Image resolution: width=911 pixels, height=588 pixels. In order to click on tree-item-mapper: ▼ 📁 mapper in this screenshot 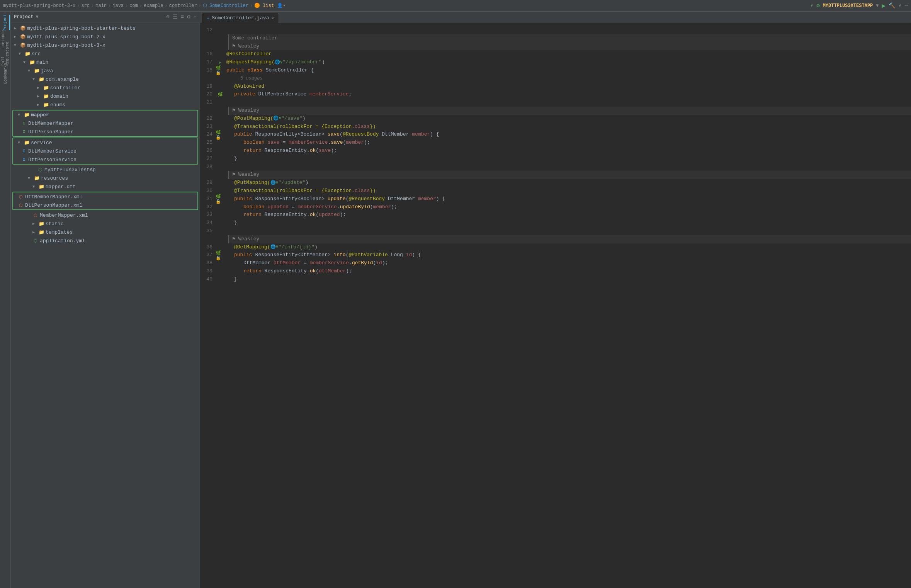, I will do `click(105, 115)`.